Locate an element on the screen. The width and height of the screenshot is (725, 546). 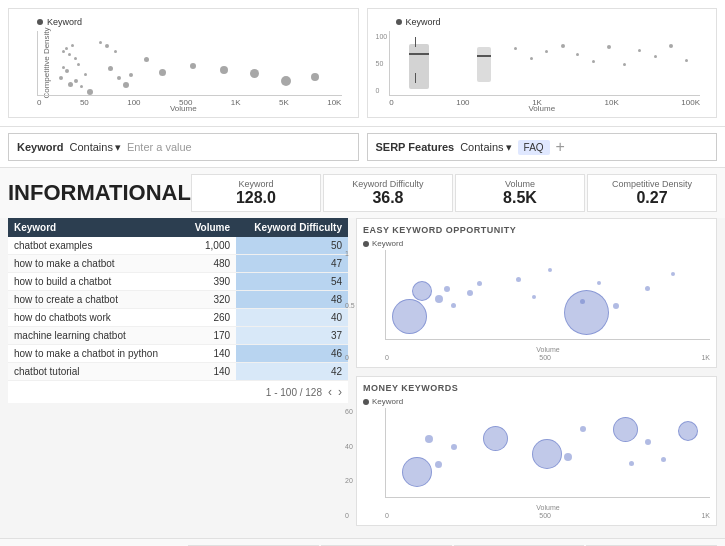
keyword-operator-value: Contains is located at coordinates (90, 147).